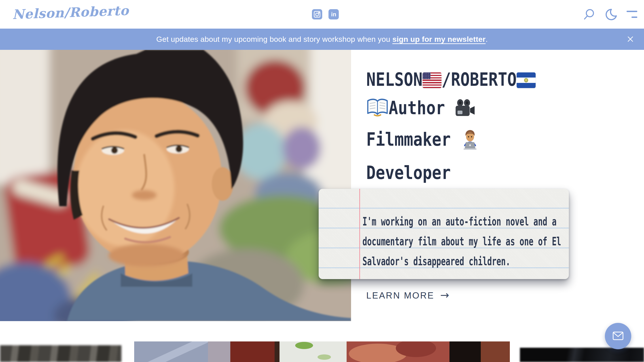  I want to click on site-logo: Nelson/Roberto, so click(70, 12).